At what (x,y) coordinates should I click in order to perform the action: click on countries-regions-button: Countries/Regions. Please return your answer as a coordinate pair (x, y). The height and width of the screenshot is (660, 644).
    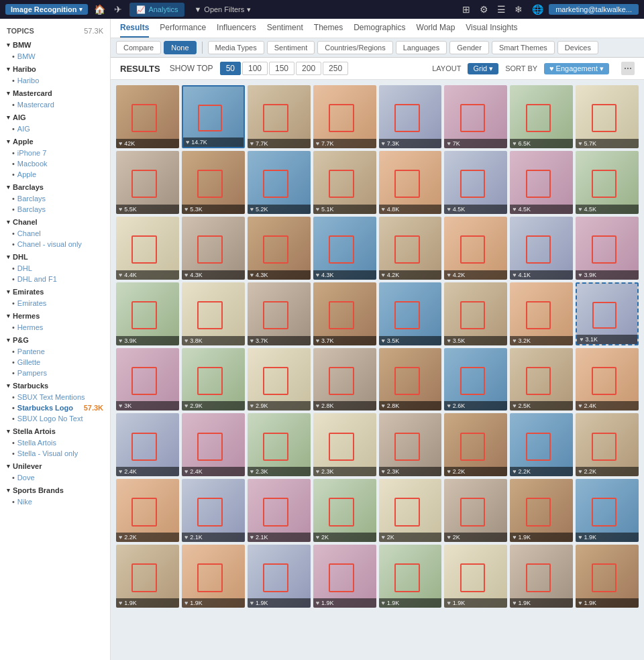
    Looking at the image, I should click on (356, 48).